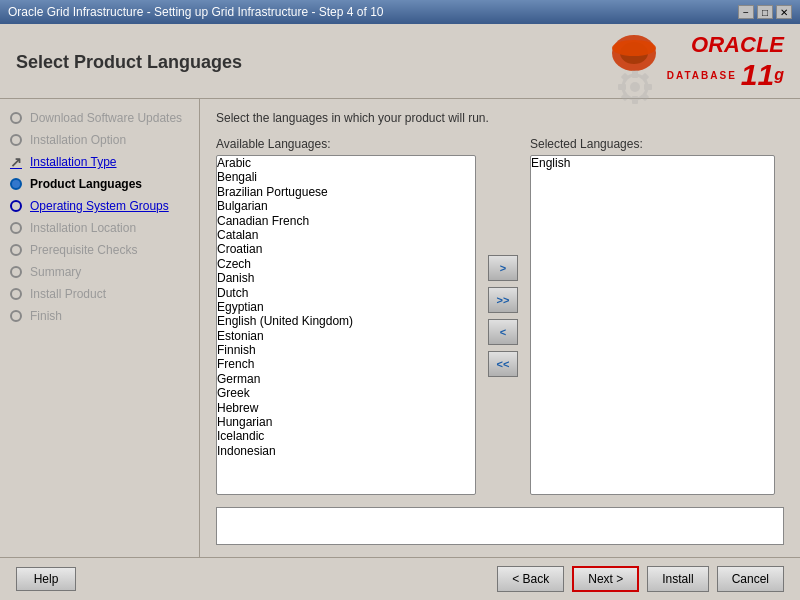 This screenshot has height=600, width=800. What do you see at coordinates (746, 12) in the screenshot?
I see `minimize-button: −` at bounding box center [746, 12].